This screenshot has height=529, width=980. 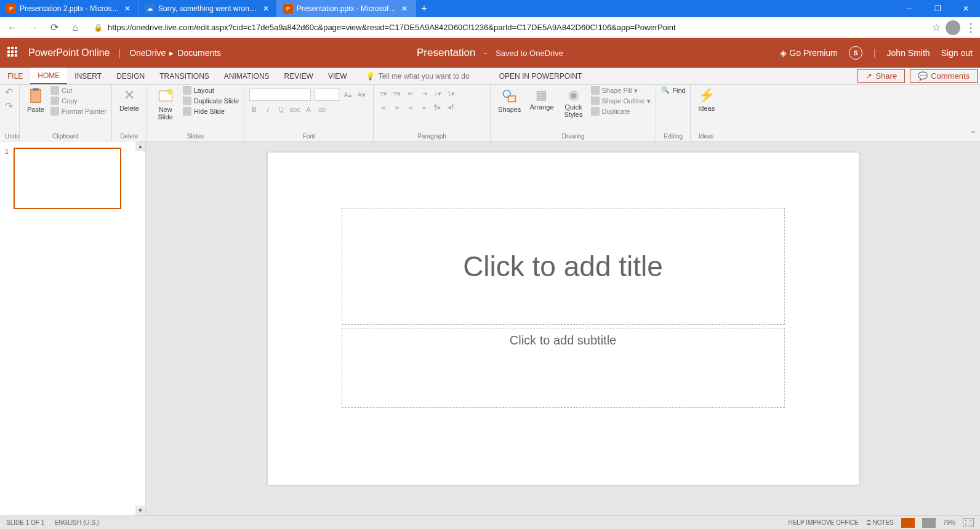 I want to click on language-status: ENGLISH (U.S.), so click(x=76, y=523).